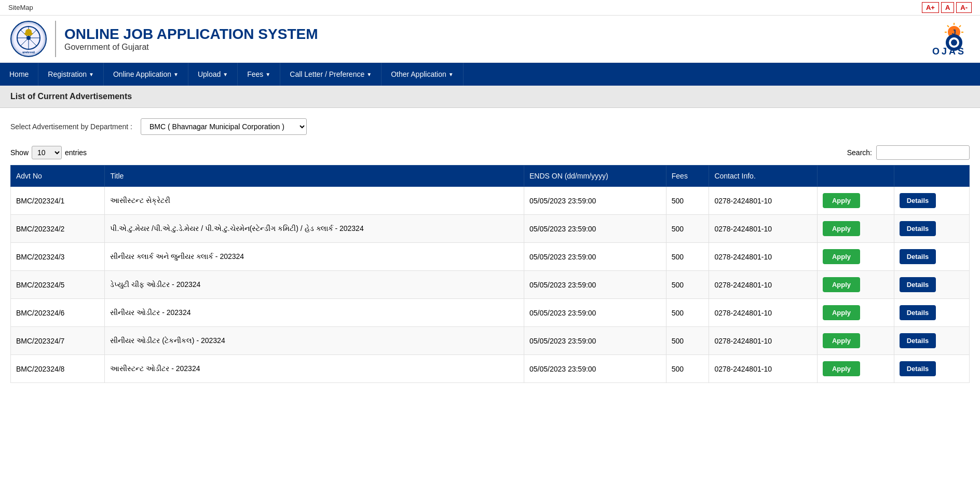 This screenshot has height=479, width=980. Describe the element at coordinates (918, 284) in the screenshot. I see `details-button-3: Details` at that location.